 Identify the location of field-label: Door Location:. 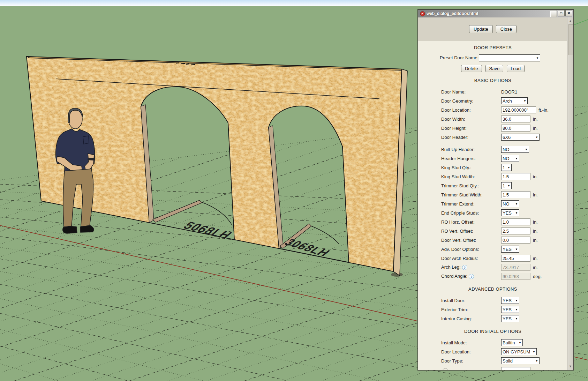
(456, 110).